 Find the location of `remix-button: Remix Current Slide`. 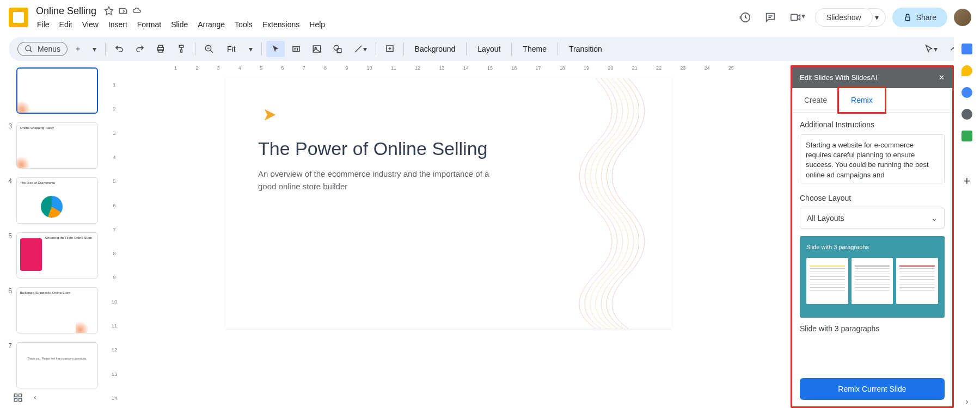

remix-button: Remix Current Slide is located at coordinates (872, 389).